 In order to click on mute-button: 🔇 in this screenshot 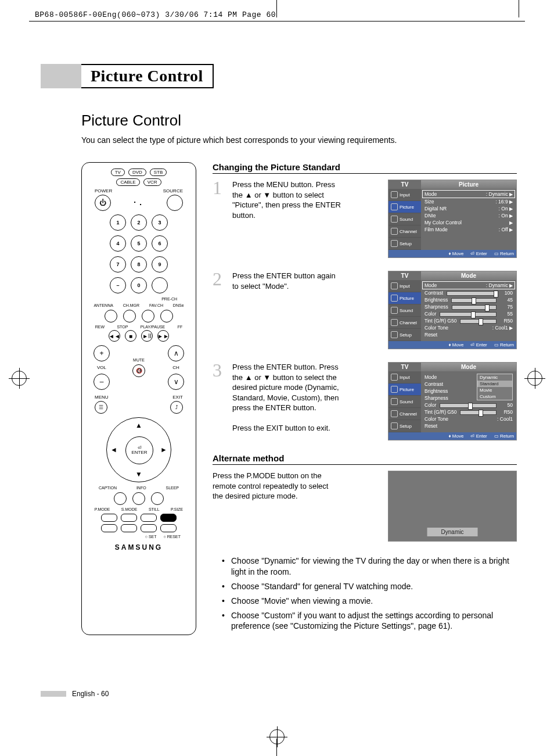, I will do `click(139, 371)`.